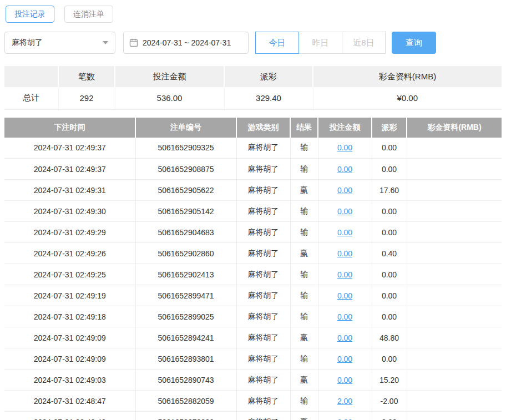 The image size is (506, 420). I want to click on table-row: 2024-07-31 02:49:255061652902413麻将胡了输0.0…, so click(253, 275).